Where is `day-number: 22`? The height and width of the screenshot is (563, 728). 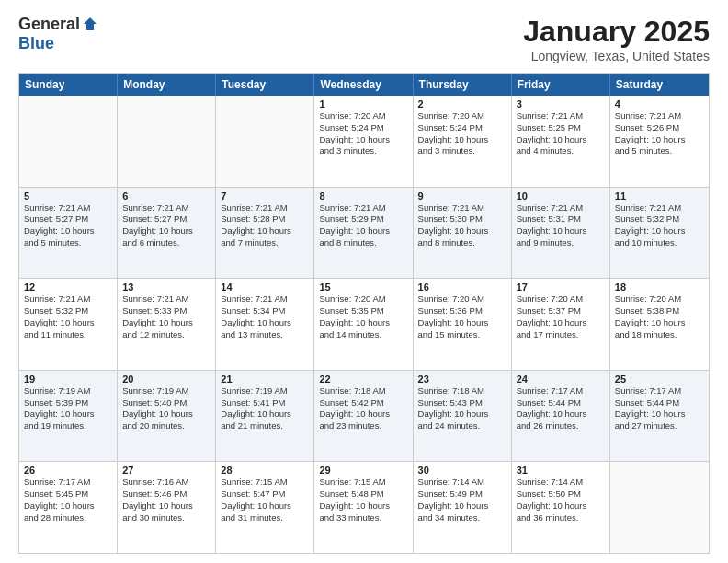
day-number: 22 is located at coordinates (363, 379).